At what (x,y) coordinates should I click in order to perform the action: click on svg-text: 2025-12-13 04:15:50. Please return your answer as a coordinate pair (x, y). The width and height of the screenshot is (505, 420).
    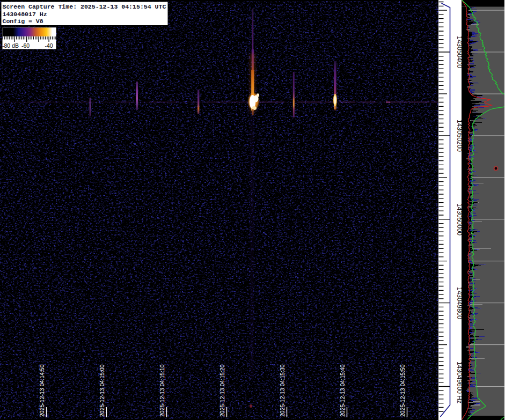
    Looking at the image, I should click on (402, 390).